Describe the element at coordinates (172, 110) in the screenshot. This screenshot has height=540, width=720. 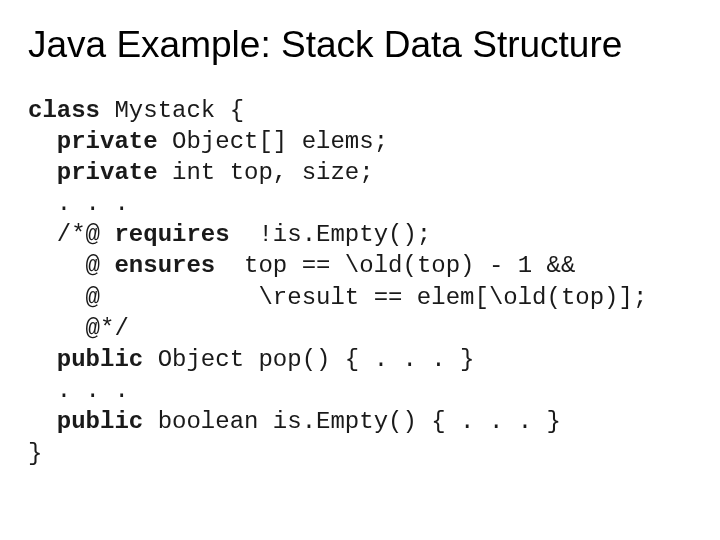
I see `code-text: Mystack {` at that location.